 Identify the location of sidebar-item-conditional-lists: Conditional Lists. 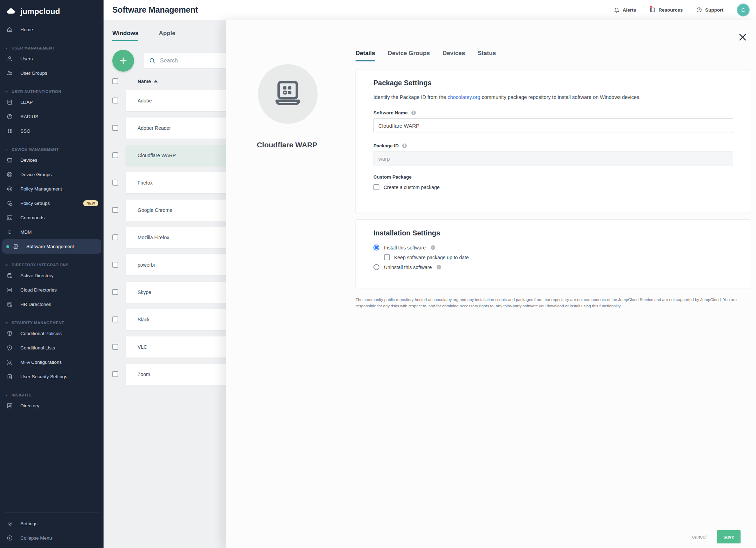
(52, 348).